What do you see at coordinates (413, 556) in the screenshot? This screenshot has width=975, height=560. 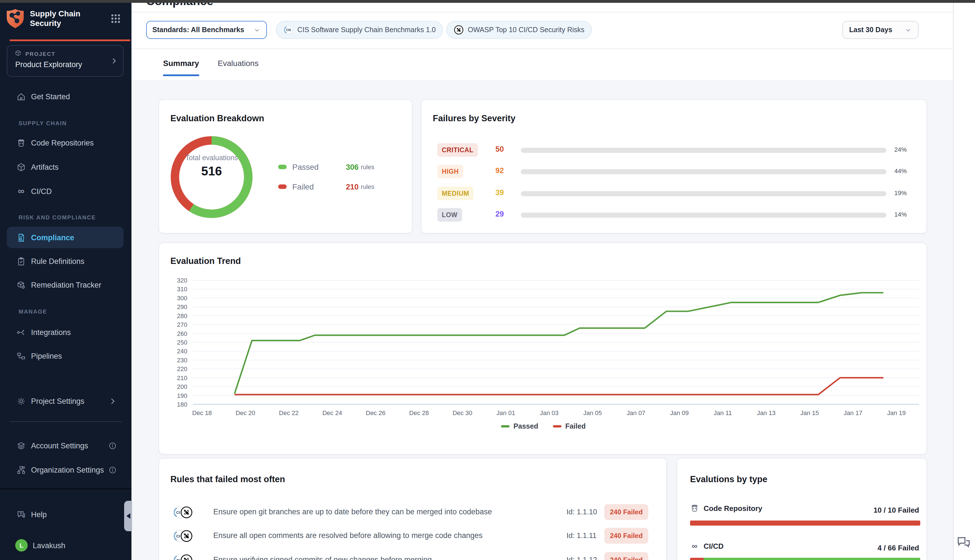 I see `rule-row: CIS Ensure verifying signed commits of n…` at bounding box center [413, 556].